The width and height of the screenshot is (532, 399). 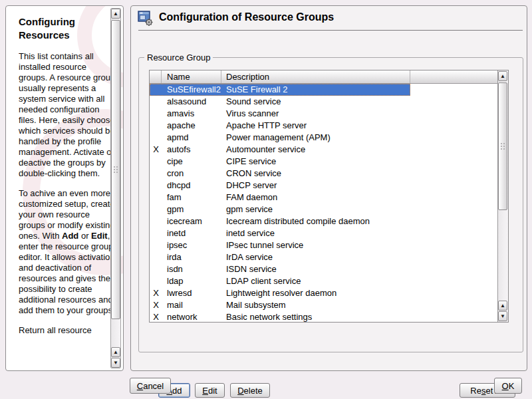 I want to click on table-row: dhcpd DHCP server, so click(x=323, y=186).